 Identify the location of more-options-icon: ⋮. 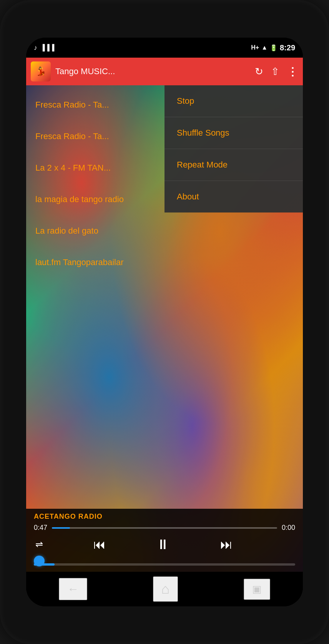
(293, 71).